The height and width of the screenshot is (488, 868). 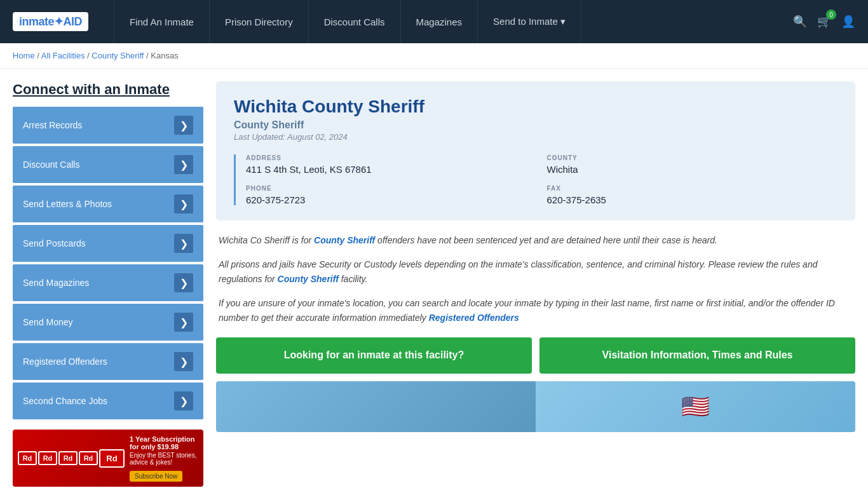 What do you see at coordinates (831, 15) in the screenshot?
I see `cart-badge: 0` at bounding box center [831, 15].